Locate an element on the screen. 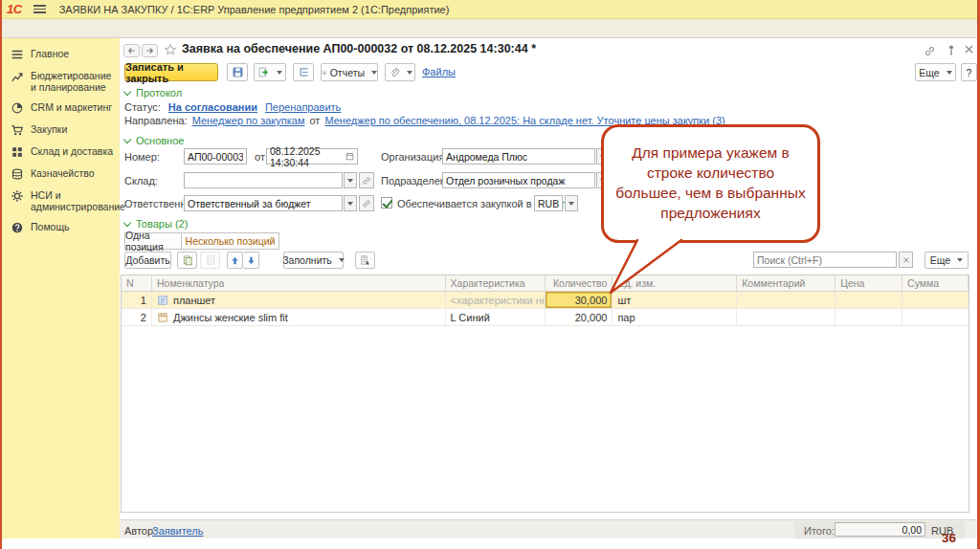 This screenshot has width=980, height=549. selection-button is located at coordinates (366, 260).